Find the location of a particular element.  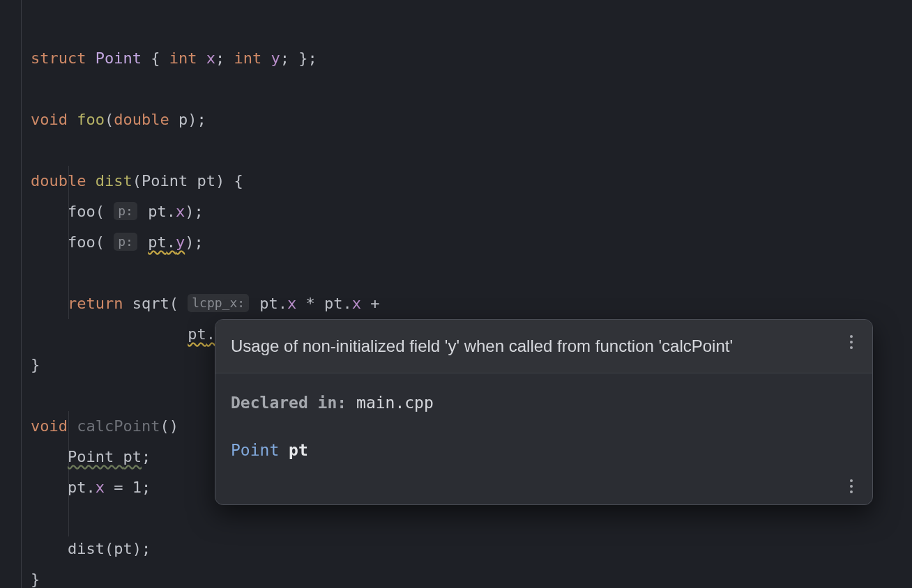

param-name: pt is located at coordinates (206, 181).